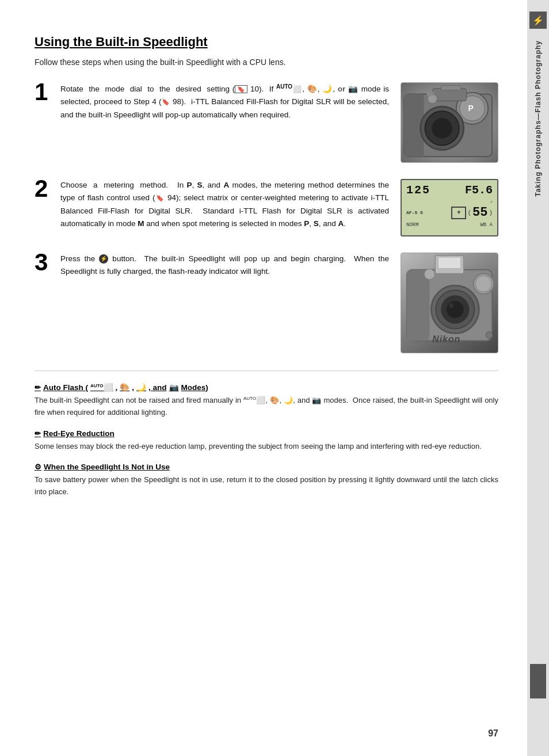  I want to click on side-tab: ⚡ Taking Photographs—Flash Photography, so click(538, 378).